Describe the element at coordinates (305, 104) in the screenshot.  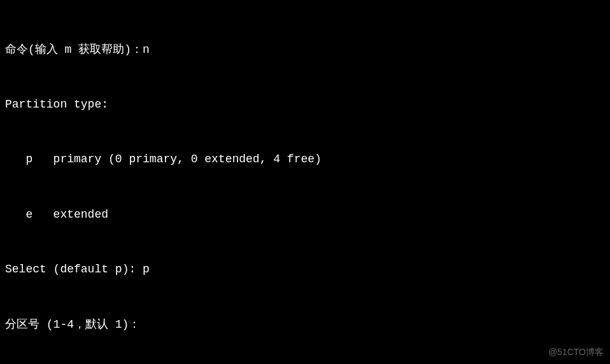
I see `terminal-line: Partition type:` at that location.